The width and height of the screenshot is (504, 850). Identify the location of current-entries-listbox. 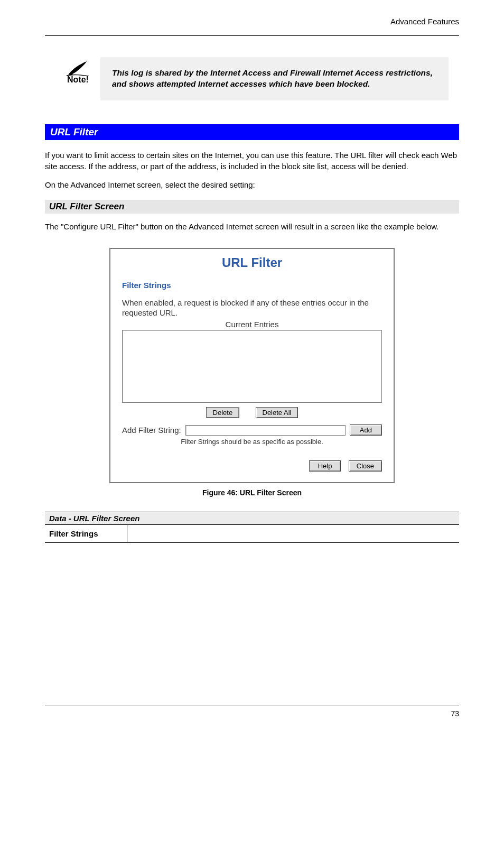
(252, 366).